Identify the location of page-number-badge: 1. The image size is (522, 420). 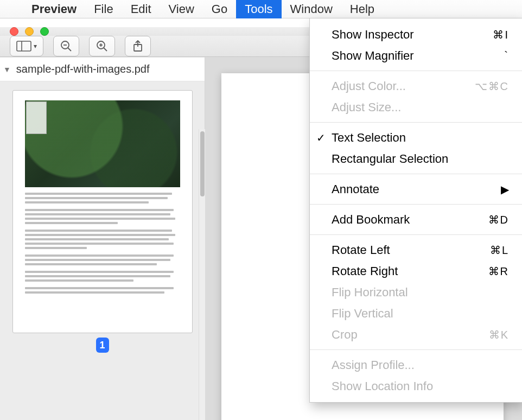
(103, 345).